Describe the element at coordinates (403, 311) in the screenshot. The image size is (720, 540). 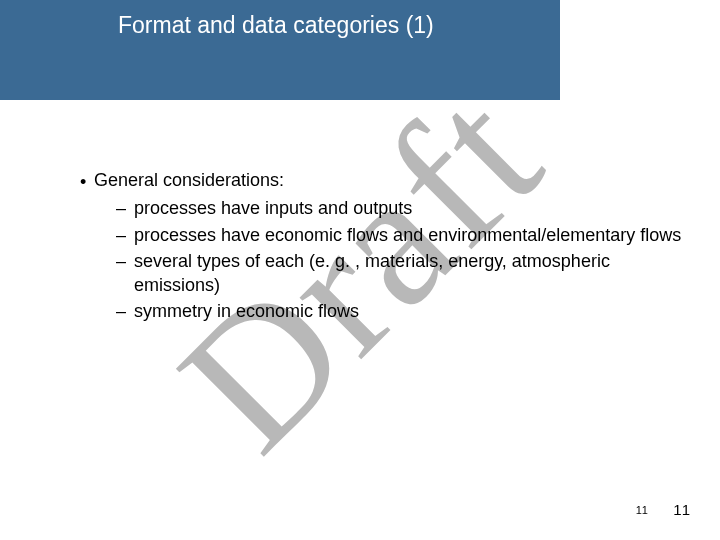
I see `list-item: – symmetry in economic flows` at that location.